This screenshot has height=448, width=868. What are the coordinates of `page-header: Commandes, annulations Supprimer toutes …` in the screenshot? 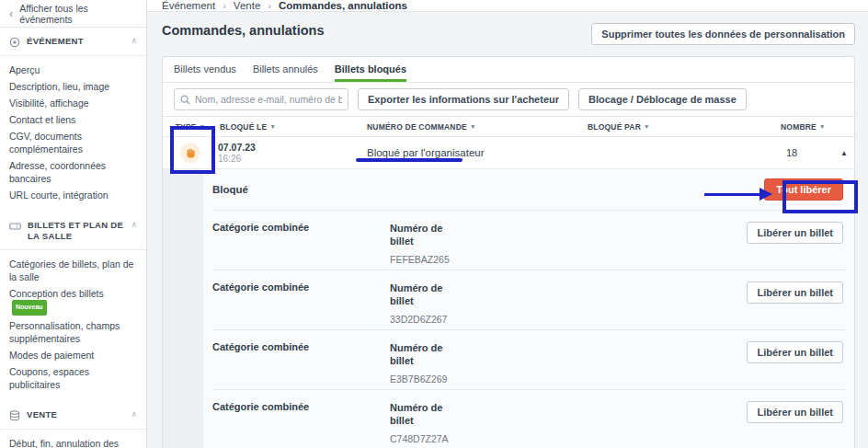 It's located at (508, 34).